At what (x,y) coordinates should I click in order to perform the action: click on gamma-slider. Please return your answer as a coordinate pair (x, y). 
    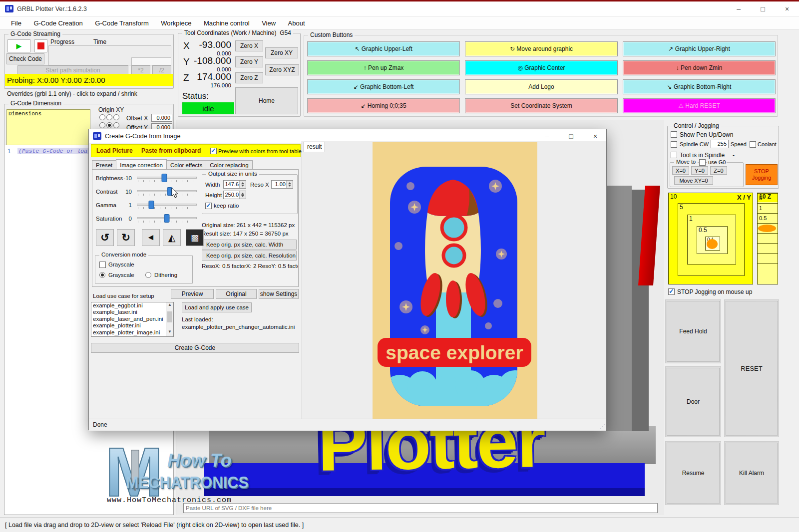
    Looking at the image, I should click on (167, 205).